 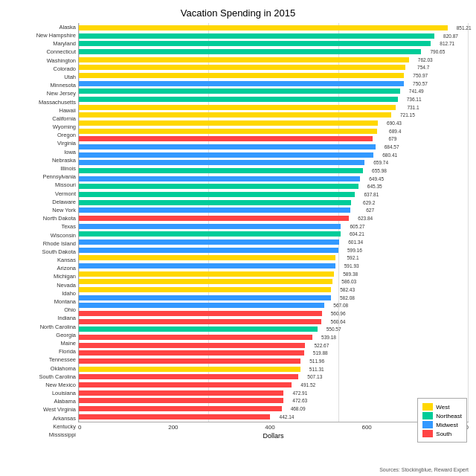 I want to click on bar: 539.18, so click(x=196, y=338).